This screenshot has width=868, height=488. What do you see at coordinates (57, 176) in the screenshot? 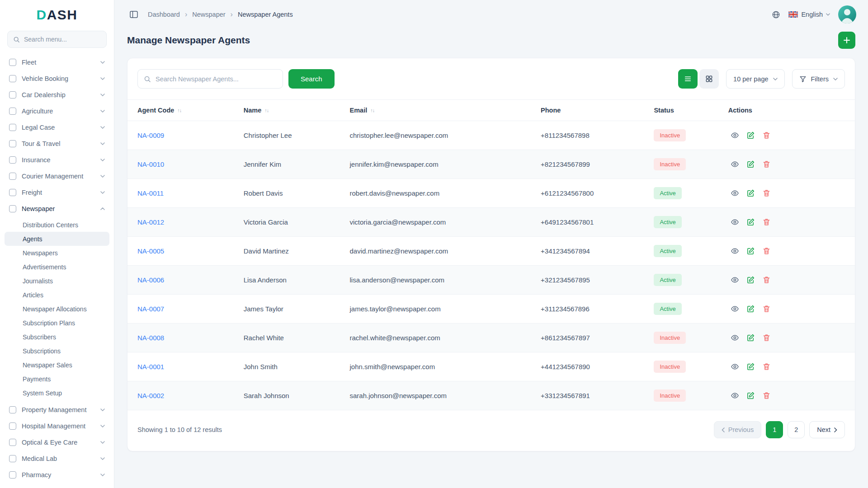
I see `sidebar-item: Courier Management` at bounding box center [57, 176].